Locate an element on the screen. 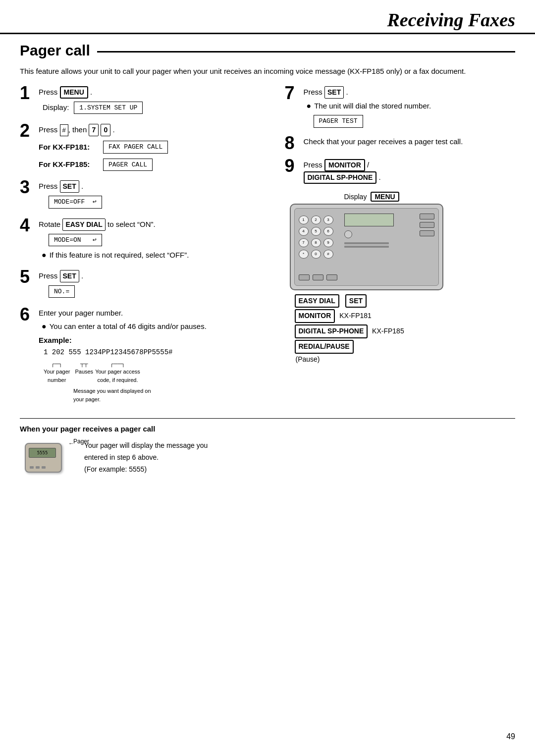 The image size is (535, 756). menu-label-diagram: MENU is located at coordinates (384, 197).